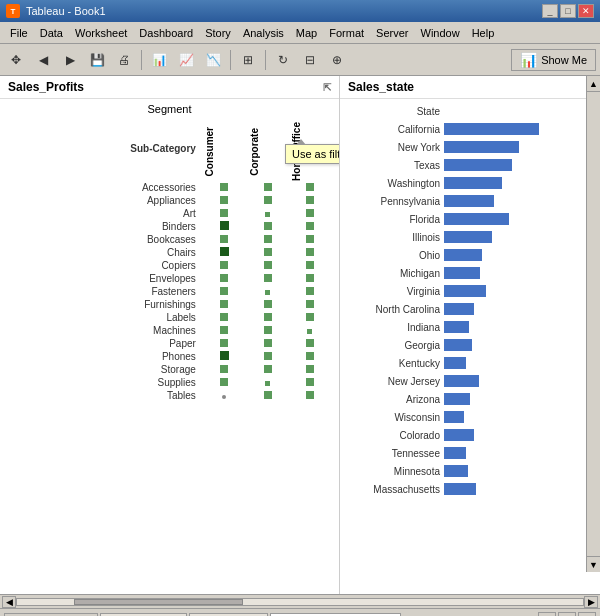  What do you see at coordinates (554, 60) in the screenshot?
I see `show-me-button: 📊 Show Me` at bounding box center [554, 60].